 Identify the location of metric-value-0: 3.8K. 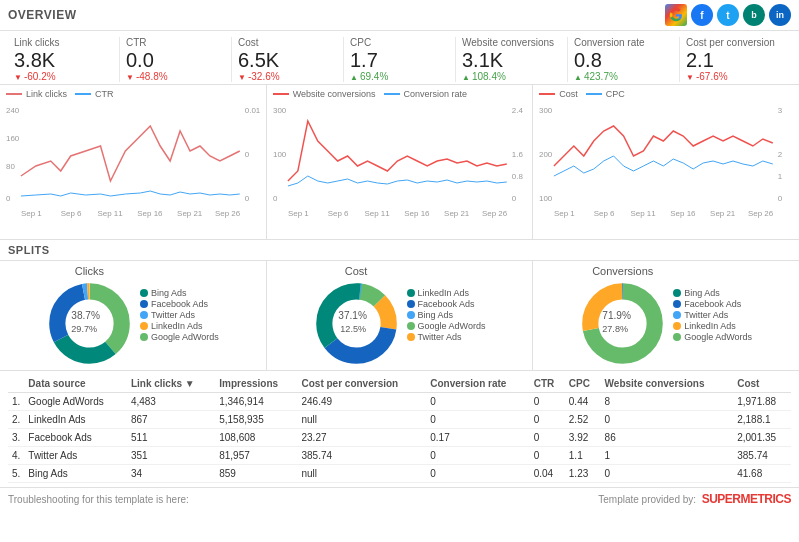
(64, 60).